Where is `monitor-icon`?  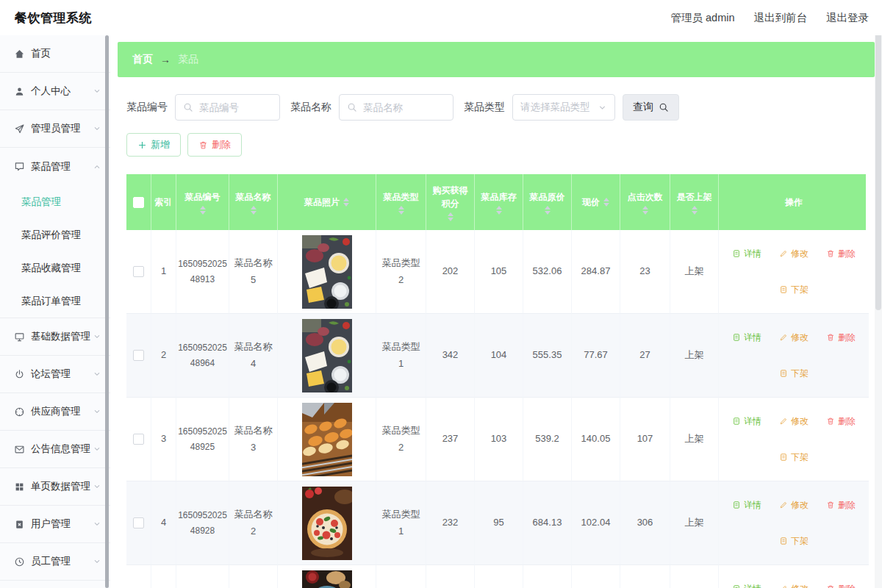 monitor-icon is located at coordinates (19, 337).